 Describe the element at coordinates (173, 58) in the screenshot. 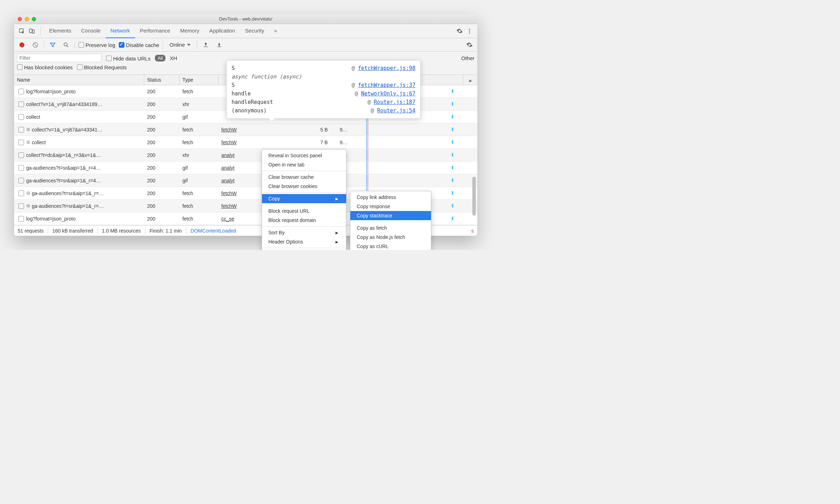

I see `filter-type-xhr: XH` at that location.